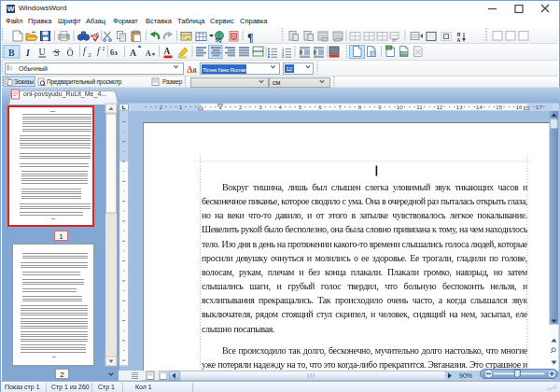  What do you see at coordinates (399, 106) in the screenshot?
I see `svg-text: 10` at bounding box center [399, 106].